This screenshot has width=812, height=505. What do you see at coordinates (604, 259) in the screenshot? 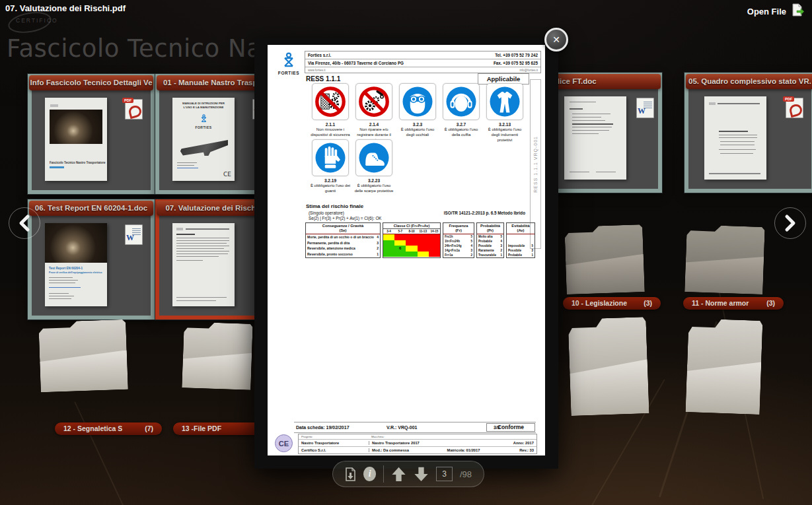
I see `folder-legislazione` at bounding box center [604, 259].